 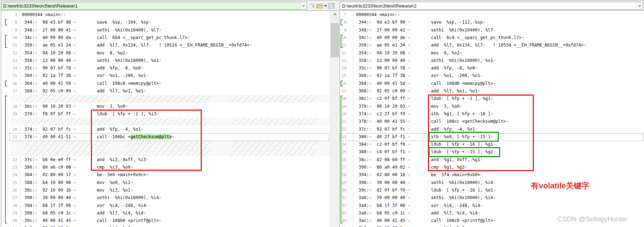 What do you see at coordinates (14, 91) in the screenshot?
I see `line-number: 17` at bounding box center [14, 91].